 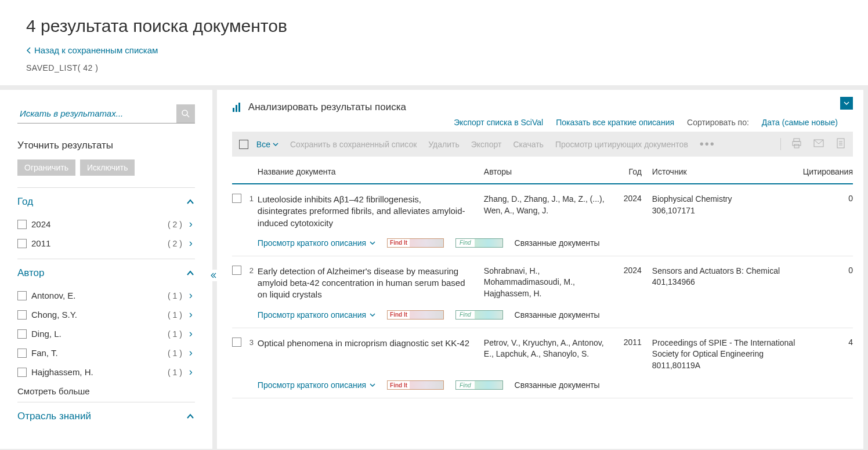 I want to click on search-within-input, so click(x=97, y=114).